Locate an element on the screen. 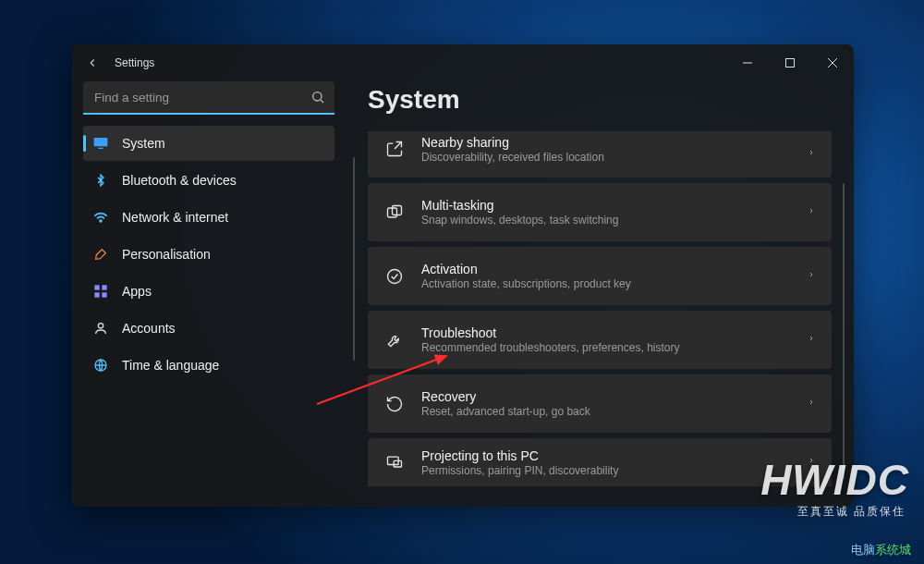 The width and height of the screenshot is (924, 564). card-title: Troubleshoot is located at coordinates (606, 333).